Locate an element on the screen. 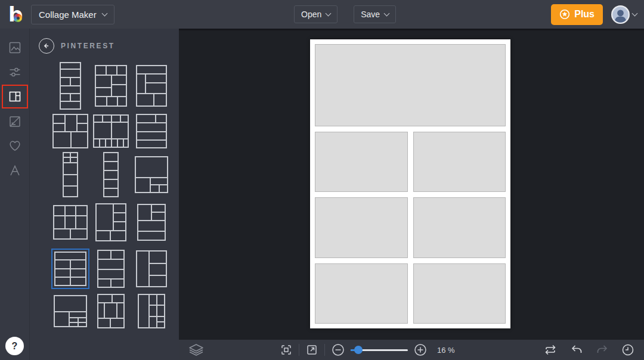 The width and height of the screenshot is (644, 360). help-button: ? is located at coordinates (14, 346).